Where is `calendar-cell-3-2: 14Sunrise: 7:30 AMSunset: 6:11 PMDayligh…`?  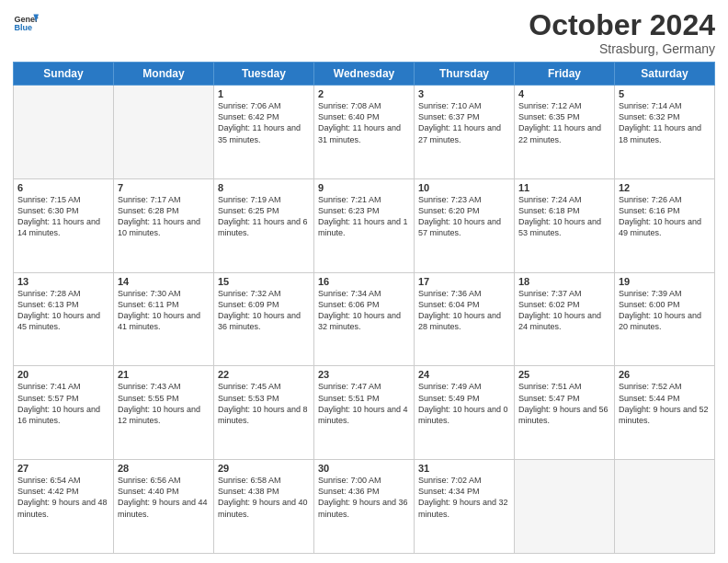 calendar-cell-3-2: 14Sunrise: 7:30 AMSunset: 6:11 PMDayligh… is located at coordinates (164, 319).